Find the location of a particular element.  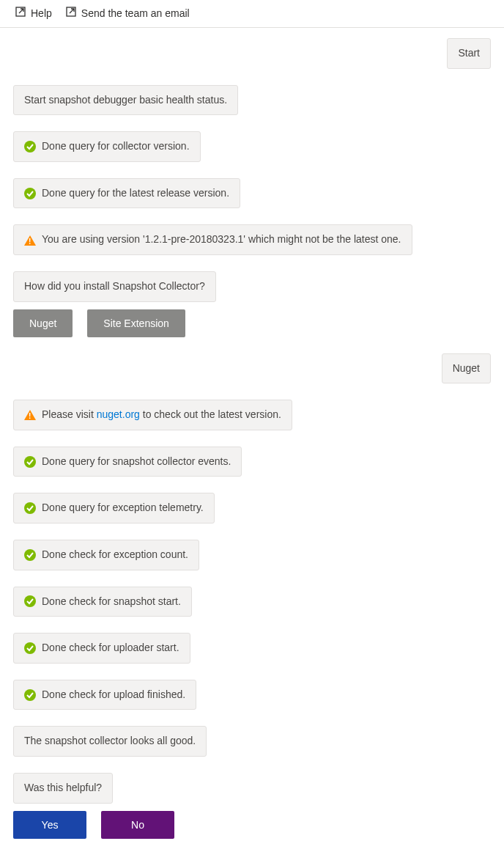

bot-message: Done query for collector version. is located at coordinates (107, 147).